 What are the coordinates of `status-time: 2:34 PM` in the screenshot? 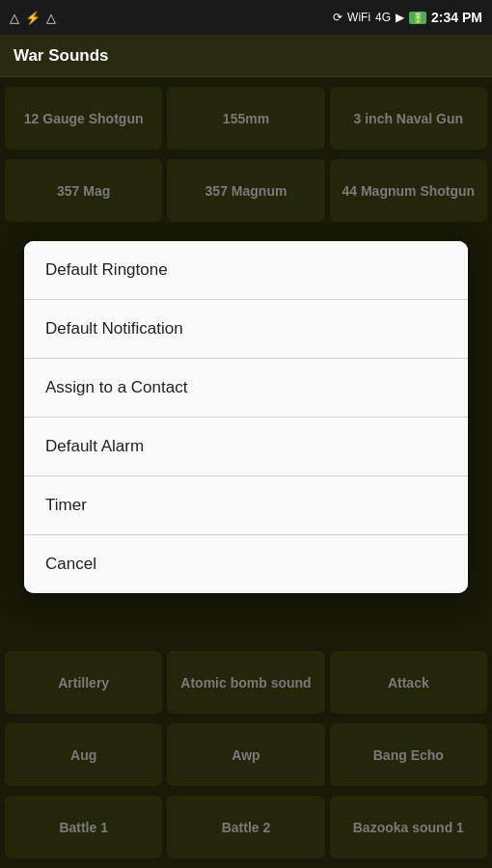 It's located at (457, 17).